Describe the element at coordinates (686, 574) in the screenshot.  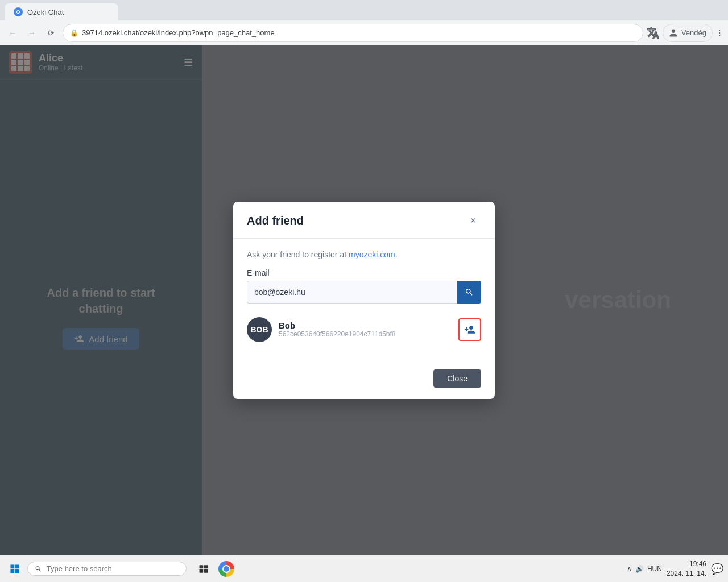
I see `clock-date: 2024. 11. 14.` at that location.